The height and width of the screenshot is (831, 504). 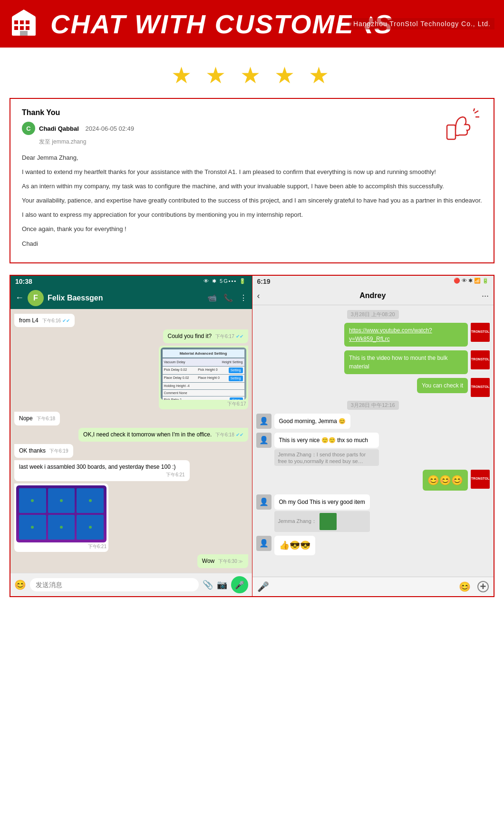 What do you see at coordinates (373, 480) in the screenshot?
I see `msg-emoji-row: 😊😊😊 TRONSTOL` at bounding box center [373, 480].